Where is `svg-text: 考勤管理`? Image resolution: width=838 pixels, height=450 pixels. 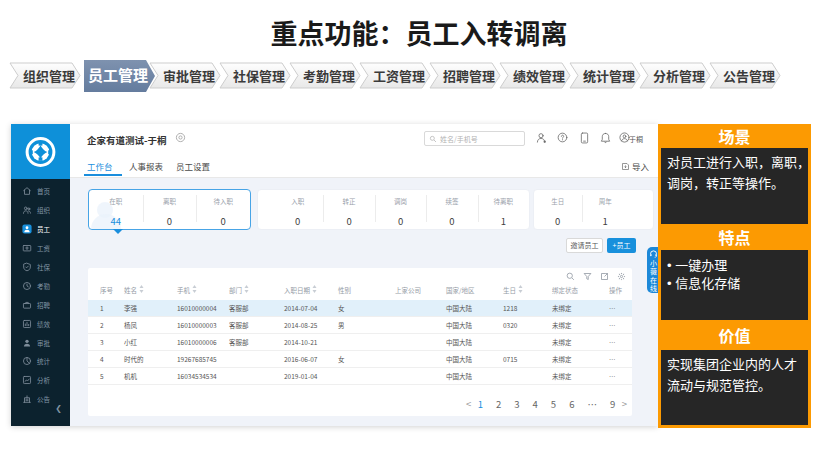
svg-text: 考勤管理 is located at coordinates (329, 76).